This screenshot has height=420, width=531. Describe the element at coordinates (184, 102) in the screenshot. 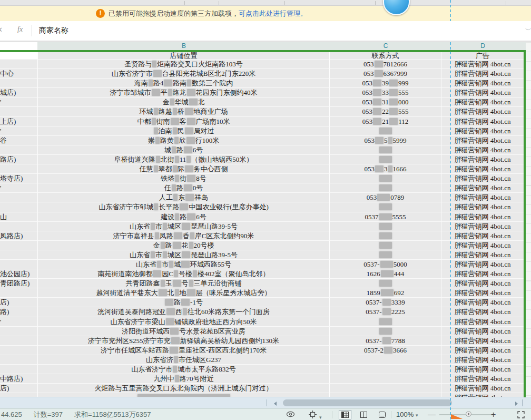

I see `cell-b-row-5: 金华城北` at that location.